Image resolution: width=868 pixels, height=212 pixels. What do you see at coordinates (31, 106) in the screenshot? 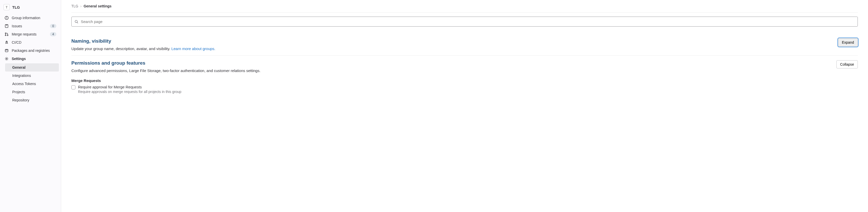
I see `sidebar: T TLG Group information Issues 0 Merge r…` at bounding box center [31, 106].